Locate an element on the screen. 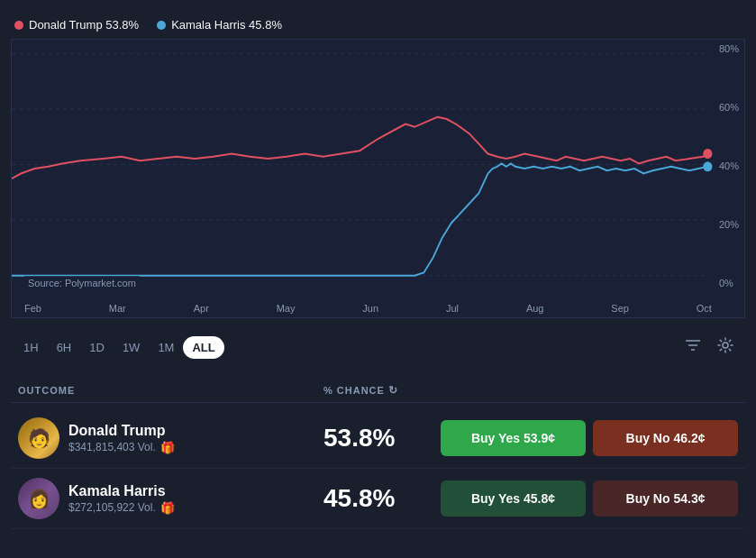 The width and height of the screenshot is (756, 558). btn-1h: 1H is located at coordinates (31, 348).